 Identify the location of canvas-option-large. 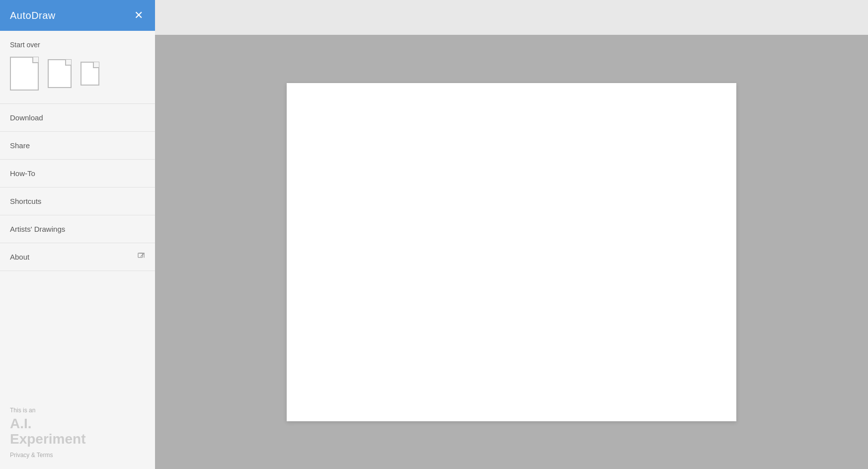
(24, 74).